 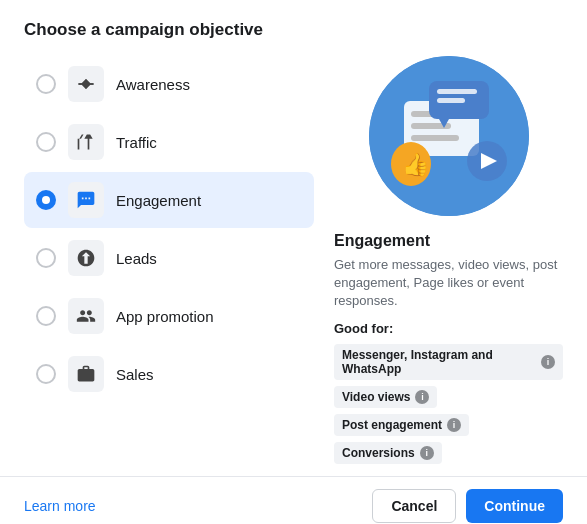 What do you see at coordinates (60, 506) in the screenshot?
I see `learn-more-link: Learn more` at bounding box center [60, 506].